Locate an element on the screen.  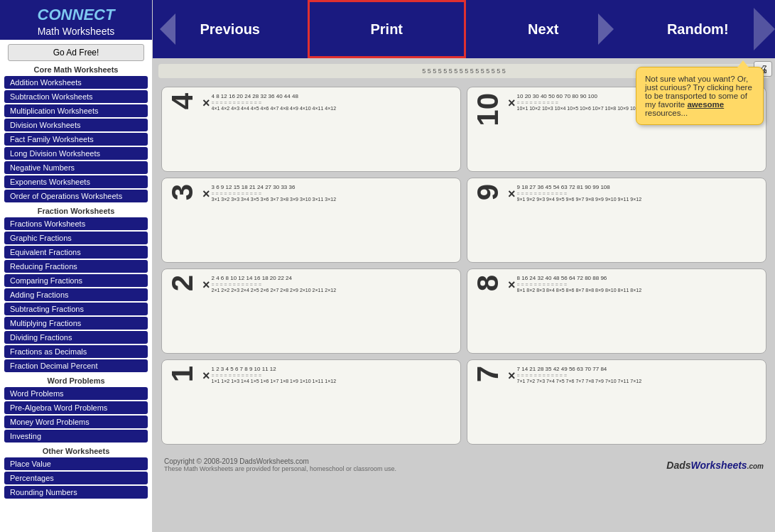
rights-text: These Math Worksheets are provided for p… is located at coordinates (280, 469).